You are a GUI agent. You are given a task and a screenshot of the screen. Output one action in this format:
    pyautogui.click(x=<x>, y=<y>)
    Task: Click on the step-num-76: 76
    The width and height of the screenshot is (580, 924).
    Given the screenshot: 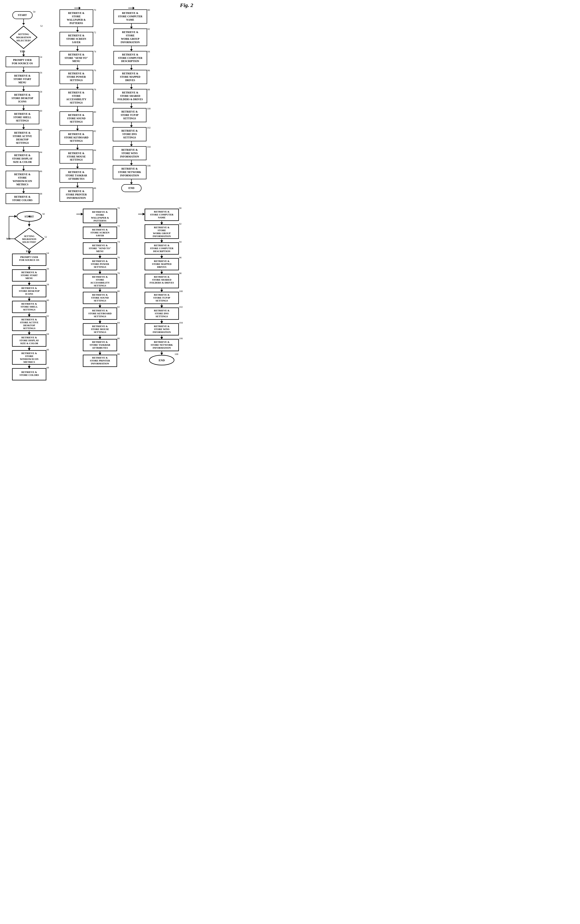 What is the action you would take?
    pyautogui.click(x=95, y=71)
    